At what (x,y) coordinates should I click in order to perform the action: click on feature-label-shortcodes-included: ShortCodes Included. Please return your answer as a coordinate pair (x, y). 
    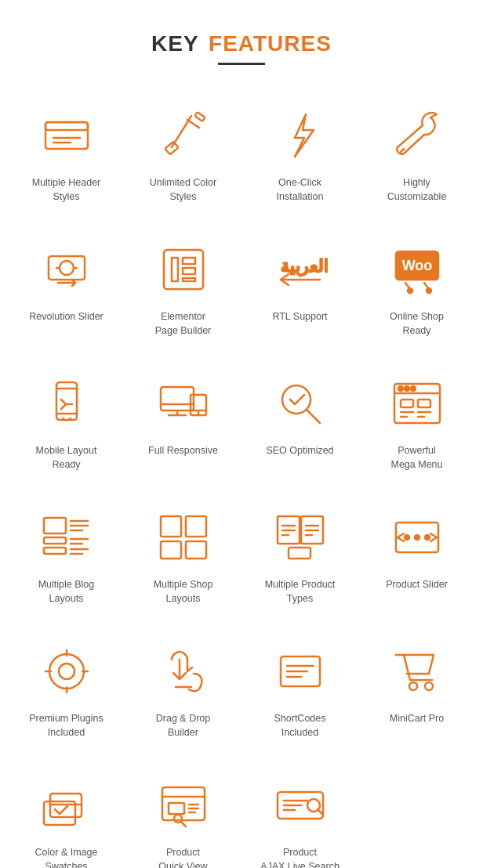
    Looking at the image, I should click on (300, 725).